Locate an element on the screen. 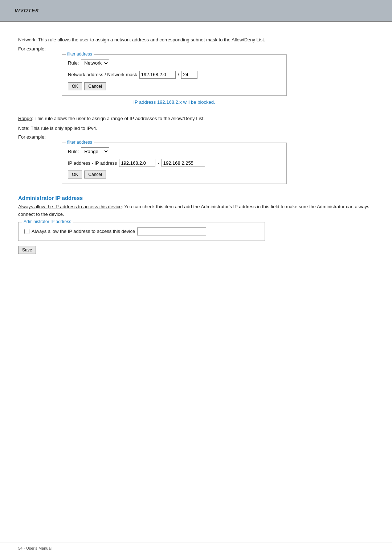 The height and width of the screenshot is (554, 392). admin-always-allow-link: Always allow the IP address to access th… is located at coordinates (70, 207).